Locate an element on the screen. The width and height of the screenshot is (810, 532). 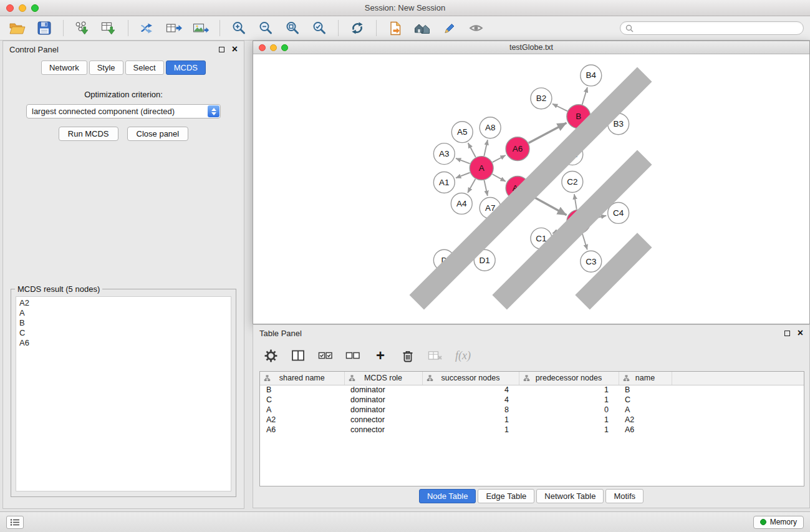
criterion-dropdown: largest connected component (directed) is located at coordinates (123, 111).